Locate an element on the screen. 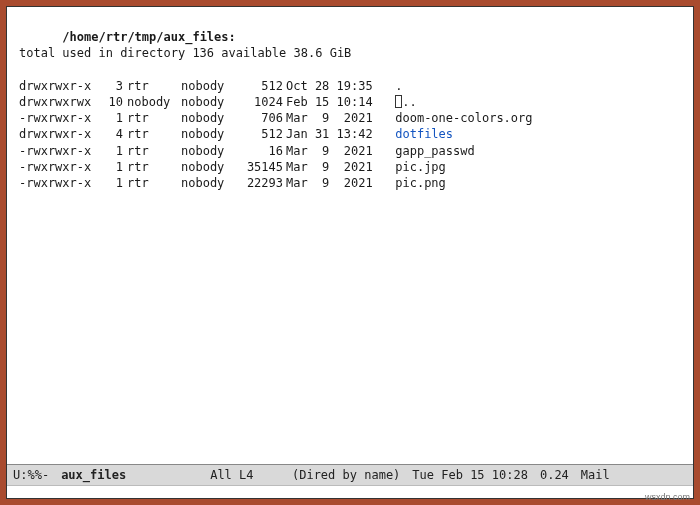 This screenshot has width=700, height=505. modeline-time: Tue Feb 15 10:28 is located at coordinates (470, 475).